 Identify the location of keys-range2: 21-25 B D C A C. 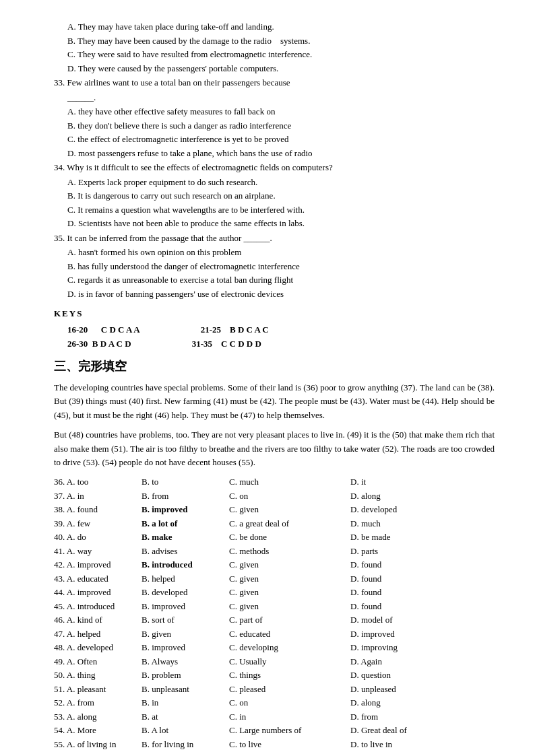
(214, 330).